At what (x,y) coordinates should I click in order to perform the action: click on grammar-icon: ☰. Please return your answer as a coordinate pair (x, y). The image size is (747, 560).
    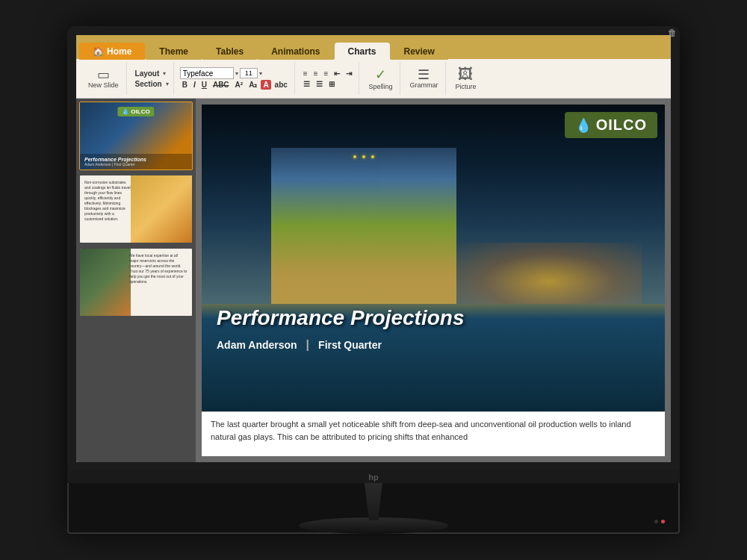
    Looking at the image, I should click on (424, 75).